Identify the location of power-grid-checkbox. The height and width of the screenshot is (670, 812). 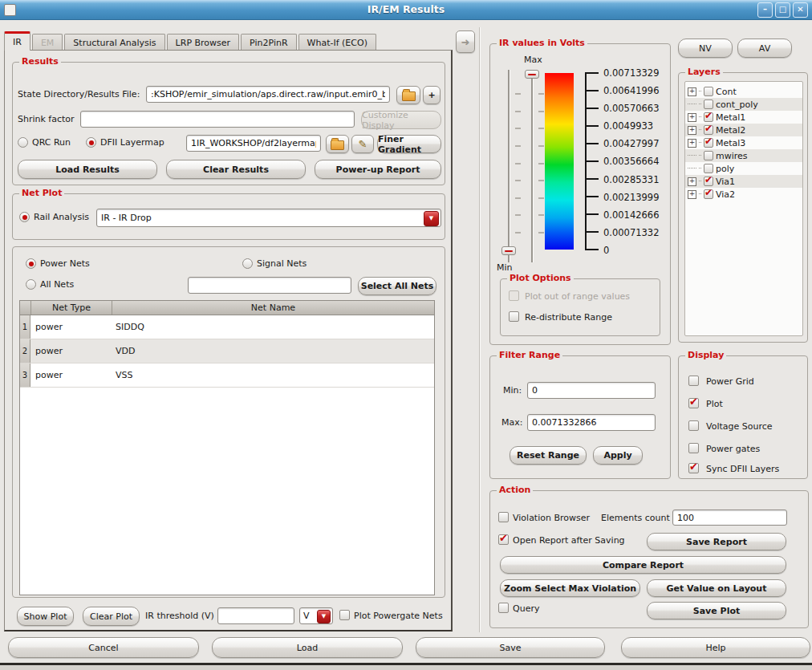
(693, 380).